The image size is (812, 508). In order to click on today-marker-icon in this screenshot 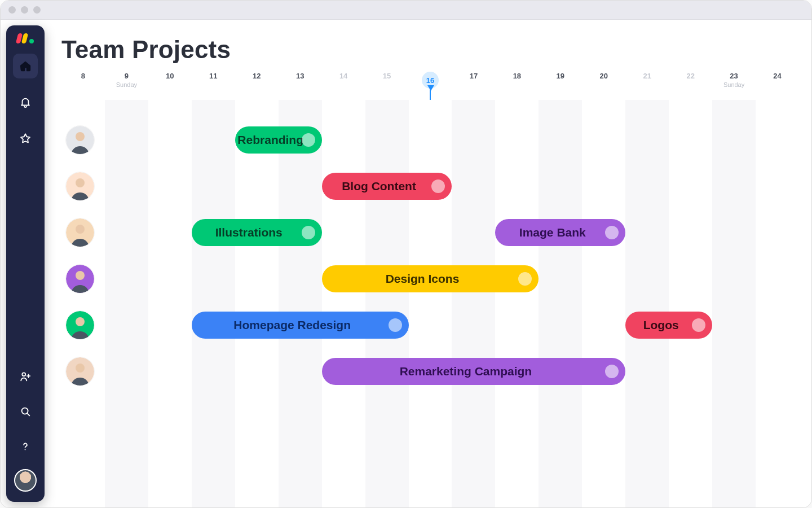, I will do `click(431, 88)`.